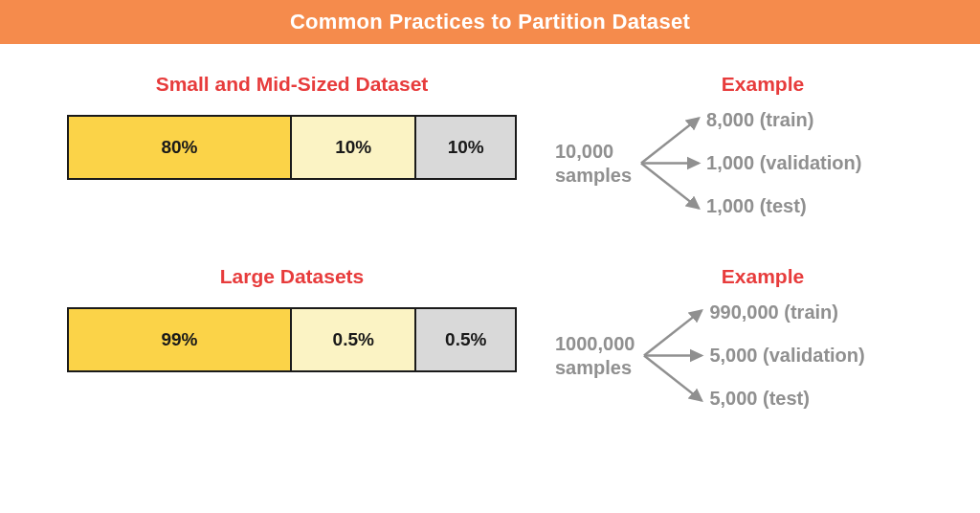 The image size is (980, 513). I want to click on example-total-count: 1000,000, so click(595, 344).